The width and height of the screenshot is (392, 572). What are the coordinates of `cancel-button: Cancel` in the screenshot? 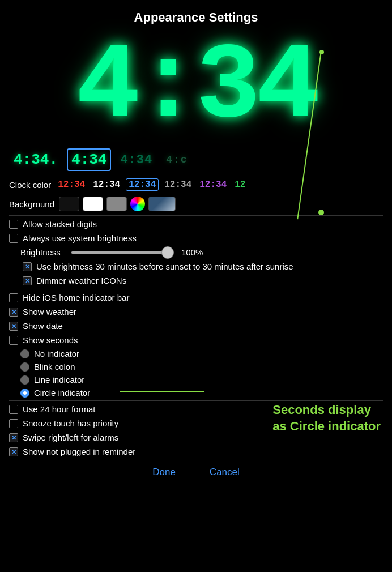 It's located at (224, 472).